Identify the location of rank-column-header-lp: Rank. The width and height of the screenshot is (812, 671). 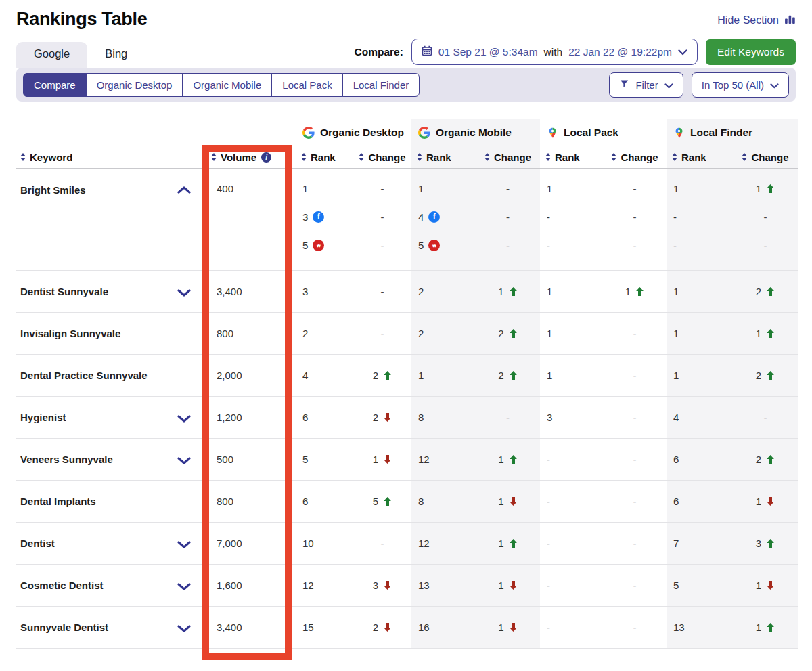
(571, 157).